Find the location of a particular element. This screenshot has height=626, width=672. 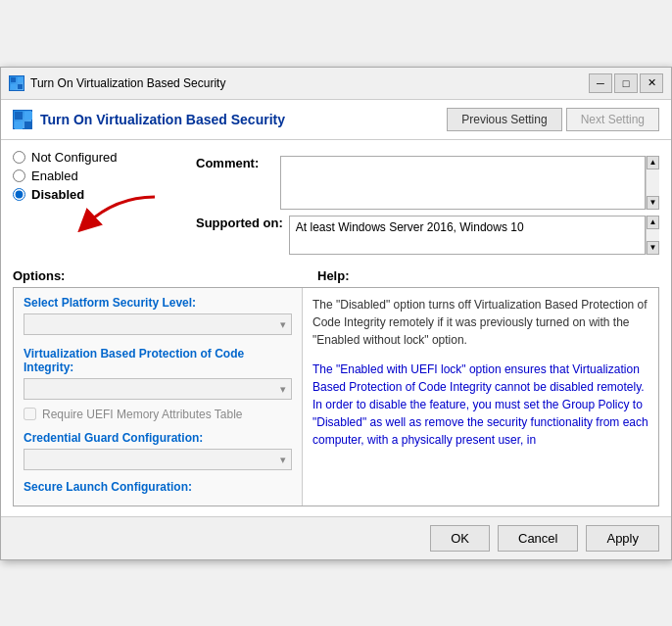

title-bar: Turn On Virtualization Based Security ─ … is located at coordinates (336, 84).